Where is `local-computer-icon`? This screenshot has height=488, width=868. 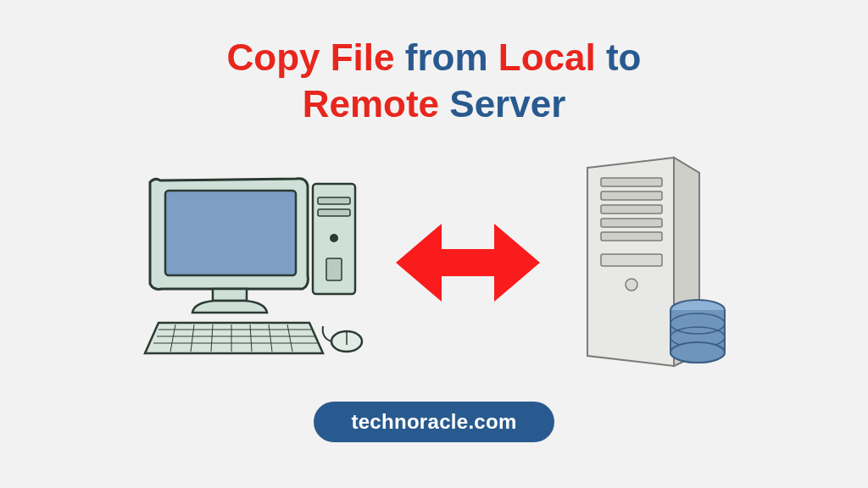 local-computer-icon is located at coordinates (252, 263).